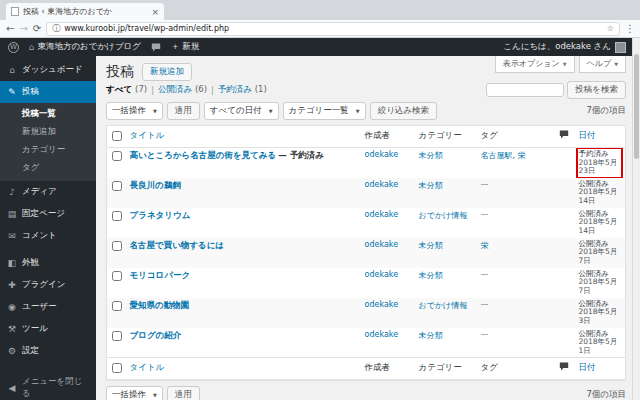 The image size is (640, 400). What do you see at coordinates (129, 111) in the screenshot?
I see `bulk-action-label: 一括操作` at bounding box center [129, 111].